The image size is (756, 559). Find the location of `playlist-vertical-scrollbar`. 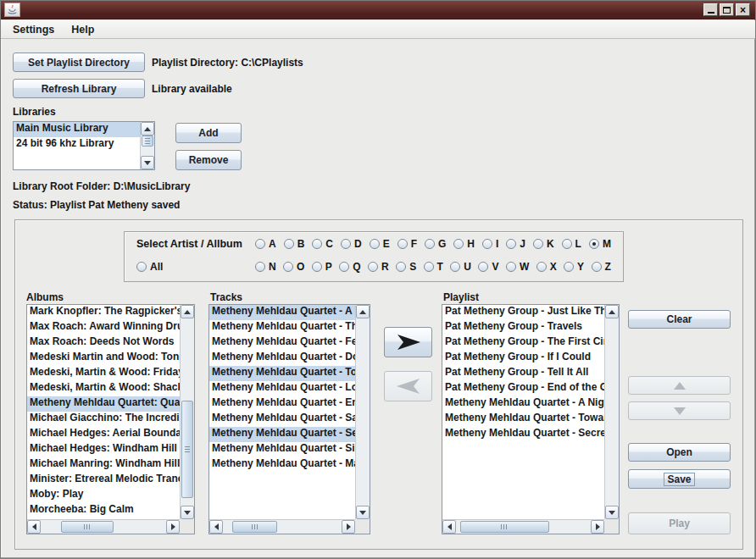

playlist-vertical-scrollbar is located at coordinates (612, 412).